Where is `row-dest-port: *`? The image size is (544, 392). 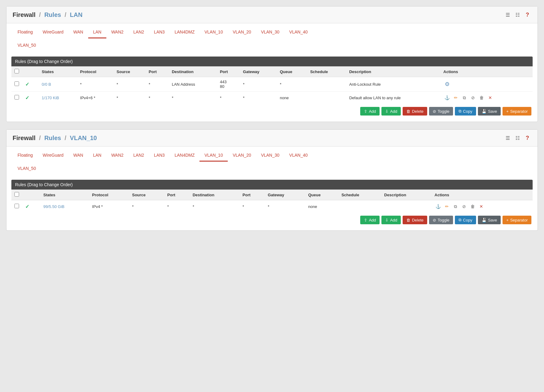
row-dest-port: * is located at coordinates (228, 98).